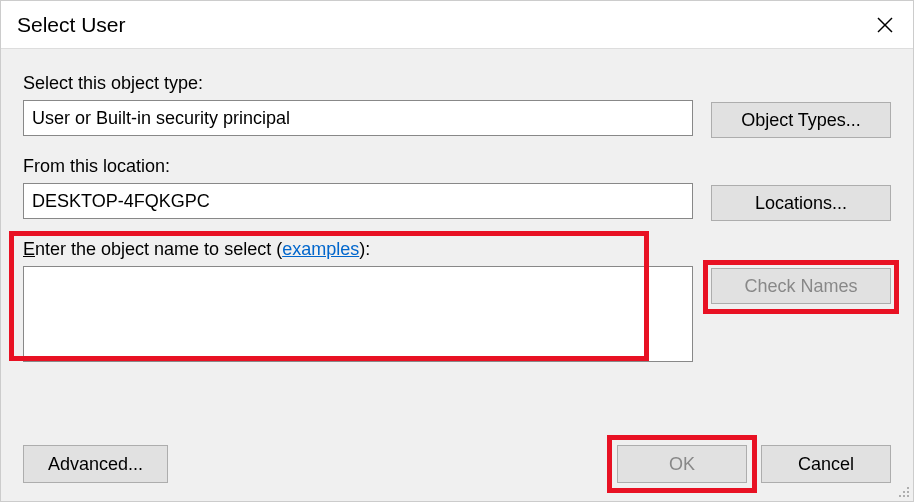  I want to click on object-types-button: Object Types..., so click(801, 120).